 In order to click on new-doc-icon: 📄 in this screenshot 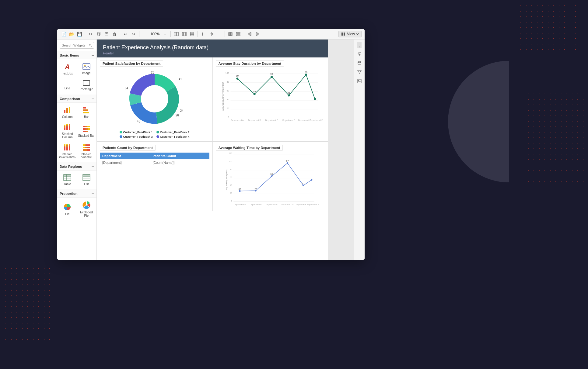, I will do `click(64, 34)`.